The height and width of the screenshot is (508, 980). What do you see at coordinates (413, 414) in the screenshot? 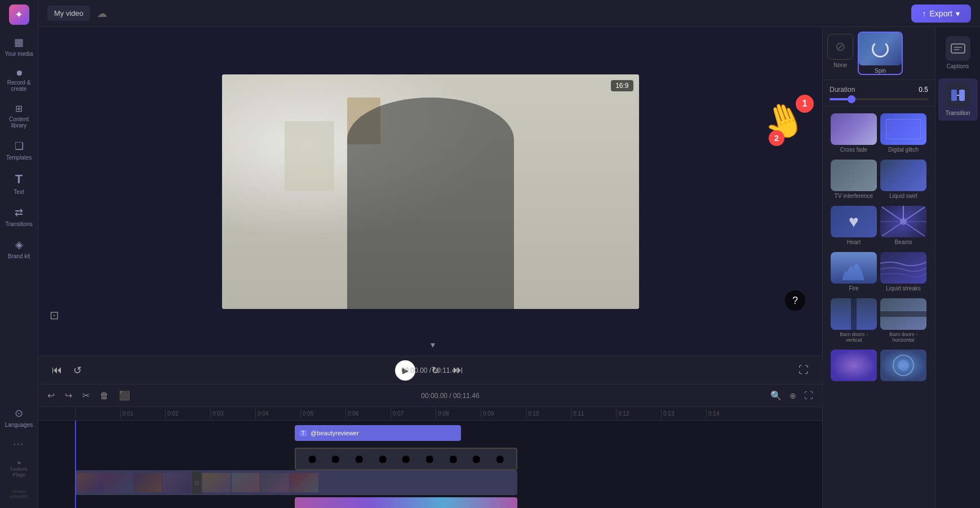
I see `ruler-marks: 0:01 0:02 0:03 0:04 0:05 0:06 0:07 0:08 …` at bounding box center [413, 414].